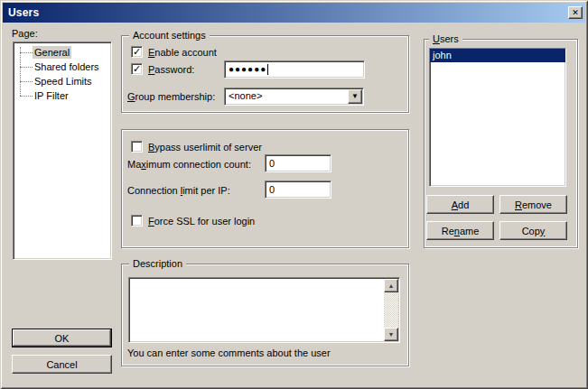 The height and width of the screenshot is (389, 588). Describe the element at coordinates (173, 52) in the screenshot. I see `enable-account-checkbox: ✓ Enable account` at that location.